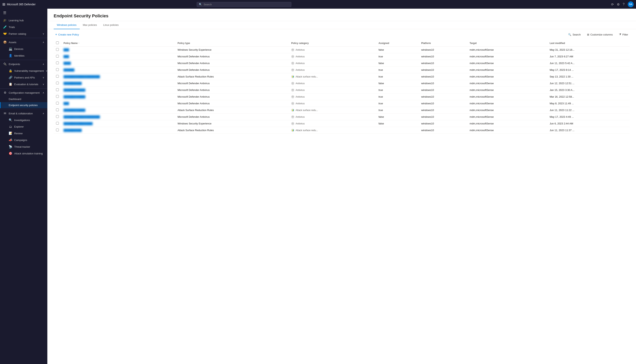 The width and height of the screenshot is (636, 364). I want to click on sidebar-item-partners-apis: 🔗 Partners and APIs ∨, so click(24, 78).